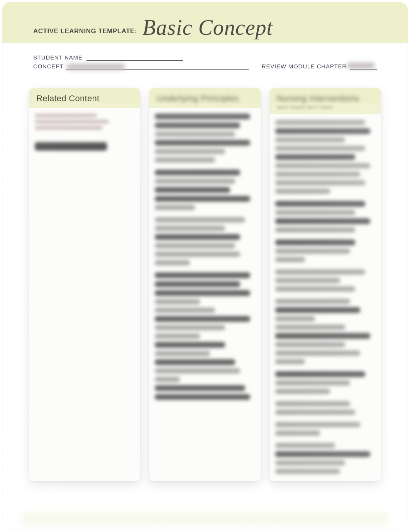 This screenshot has width=410, height=532. Describe the element at coordinates (205, 66) in the screenshot. I see `concept-review-row: CONCEPT REVIEW MODULE CHAPTER` at that location.